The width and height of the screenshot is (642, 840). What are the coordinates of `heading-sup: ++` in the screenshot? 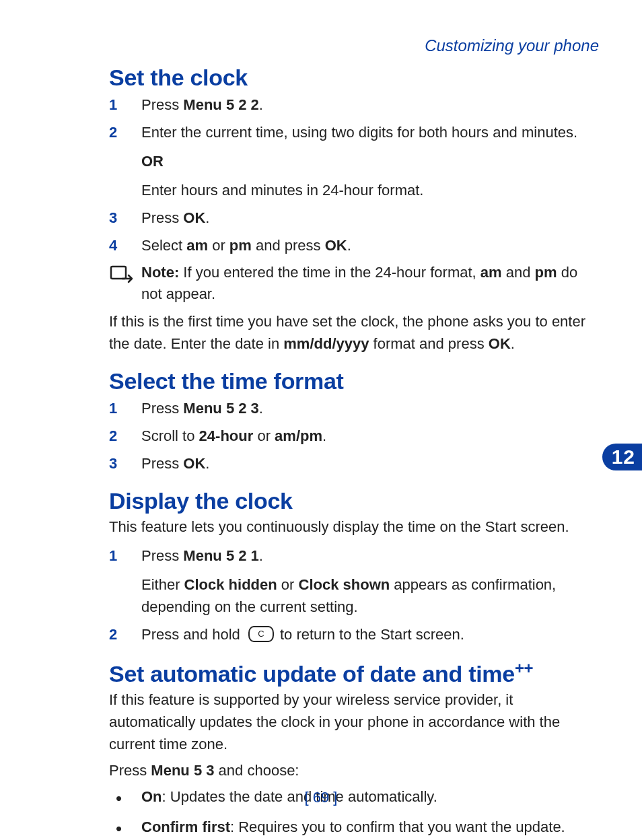 It's located at (524, 668).